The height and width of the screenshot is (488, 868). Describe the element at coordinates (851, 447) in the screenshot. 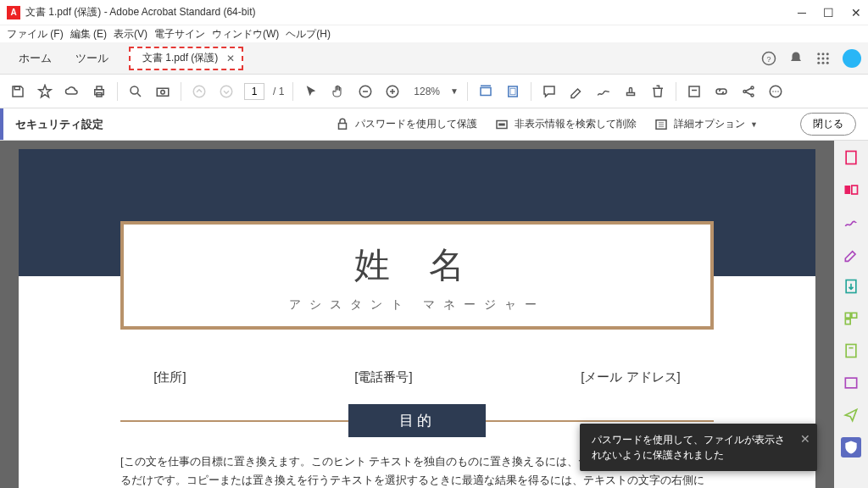

I see `rail-protect-icon` at that location.